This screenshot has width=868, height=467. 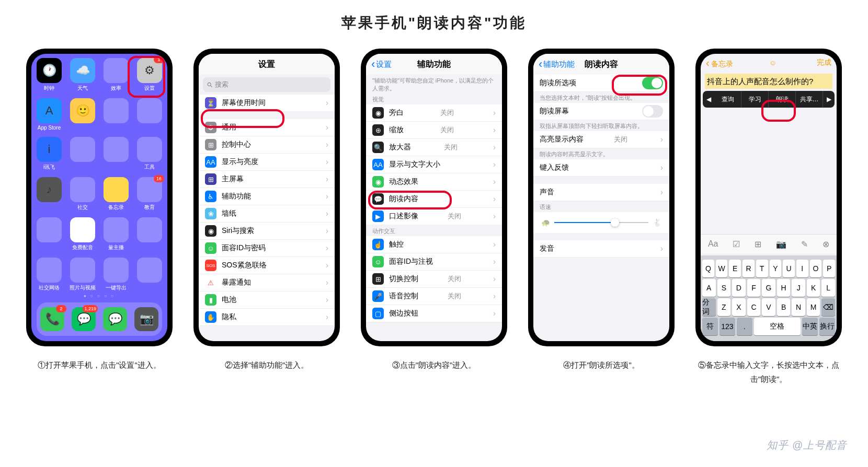 What do you see at coordinates (434, 244) in the screenshot?
I see `row-触控: ☝触控` at bounding box center [434, 244].